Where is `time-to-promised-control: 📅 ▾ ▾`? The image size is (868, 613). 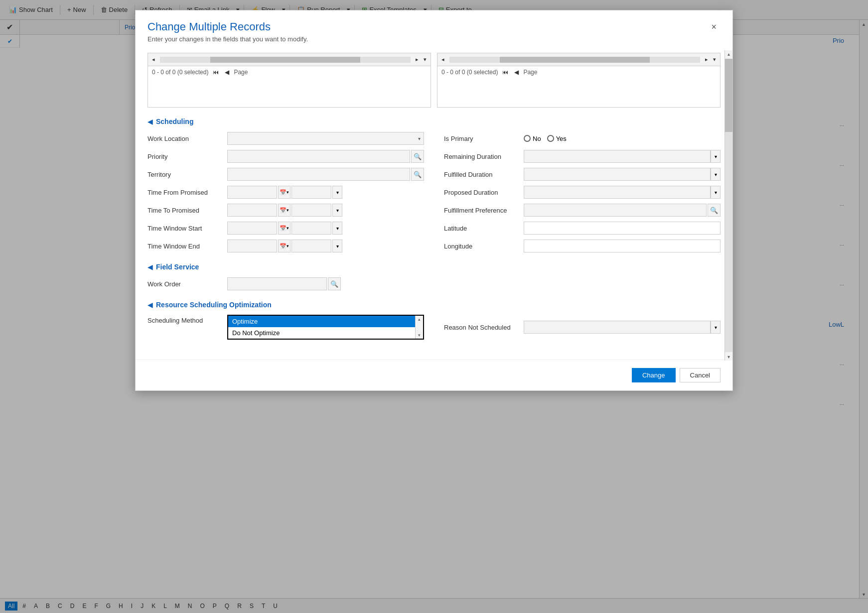
time-to-promised-control: 📅 ▾ ▾ is located at coordinates (285, 210).